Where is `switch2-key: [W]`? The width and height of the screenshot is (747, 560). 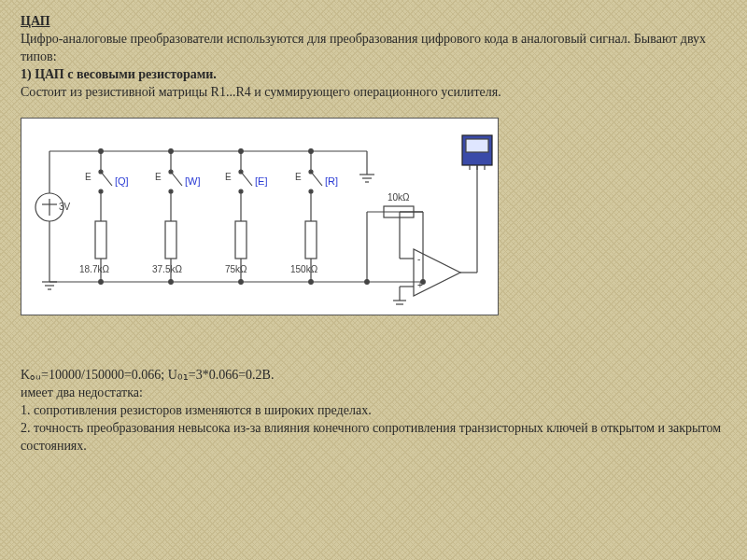
switch2-key: [W] is located at coordinates (192, 181).